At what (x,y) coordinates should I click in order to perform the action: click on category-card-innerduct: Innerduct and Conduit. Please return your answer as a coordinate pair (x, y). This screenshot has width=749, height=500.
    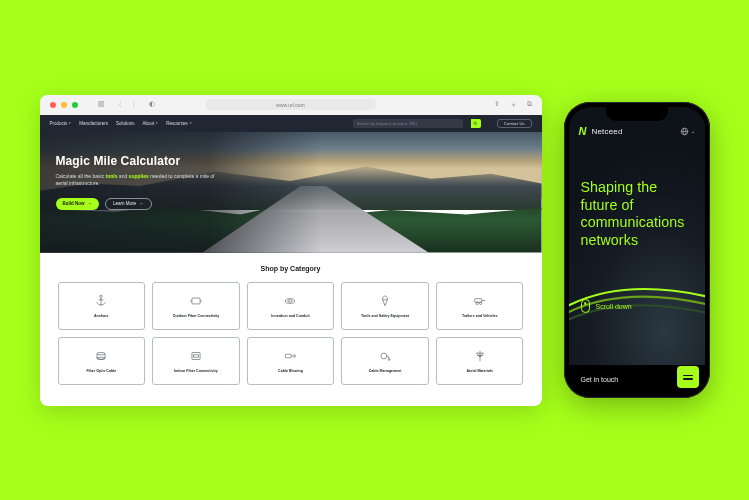
    Looking at the image, I should click on (291, 306).